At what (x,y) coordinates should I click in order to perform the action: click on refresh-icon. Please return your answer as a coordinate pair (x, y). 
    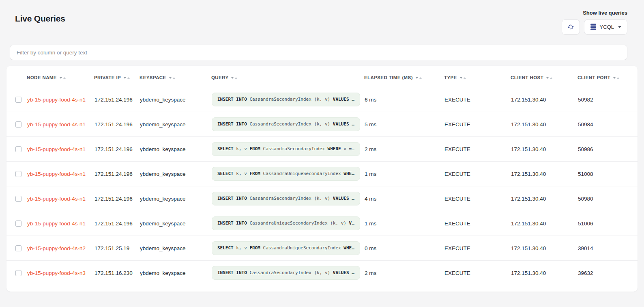
    Looking at the image, I should click on (571, 27).